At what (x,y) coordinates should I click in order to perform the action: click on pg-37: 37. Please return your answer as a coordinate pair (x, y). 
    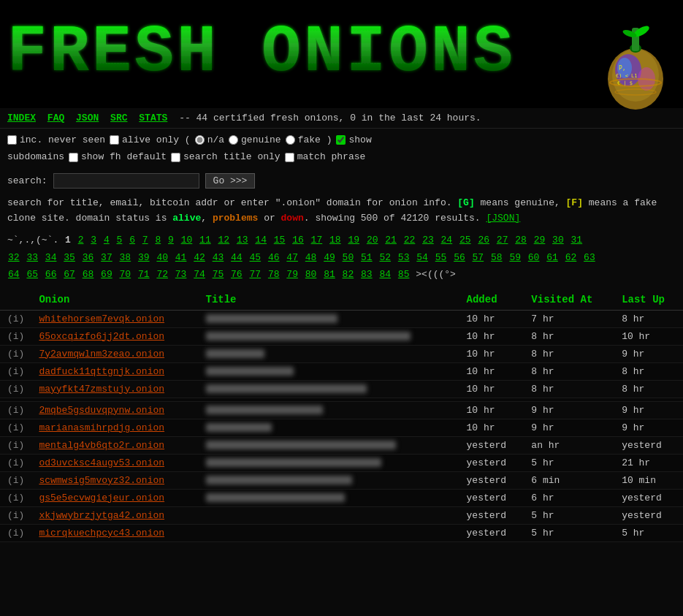
    Looking at the image, I should click on (107, 257).